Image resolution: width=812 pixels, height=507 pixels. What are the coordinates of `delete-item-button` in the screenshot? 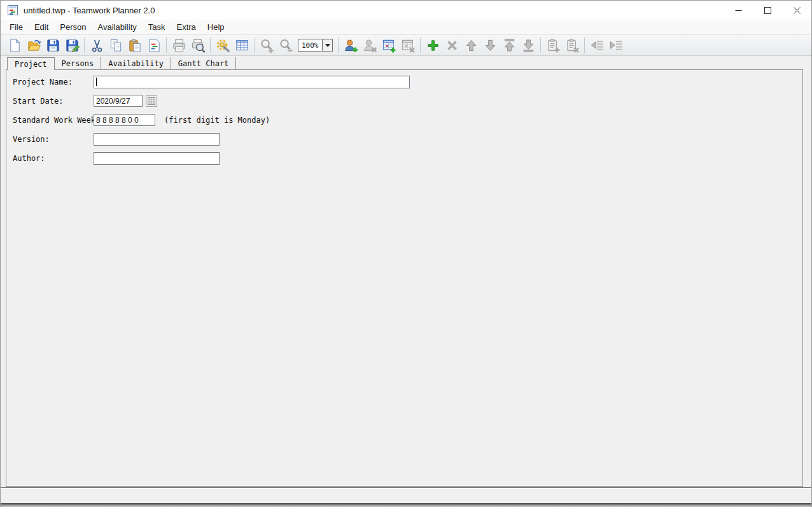 It's located at (452, 45).